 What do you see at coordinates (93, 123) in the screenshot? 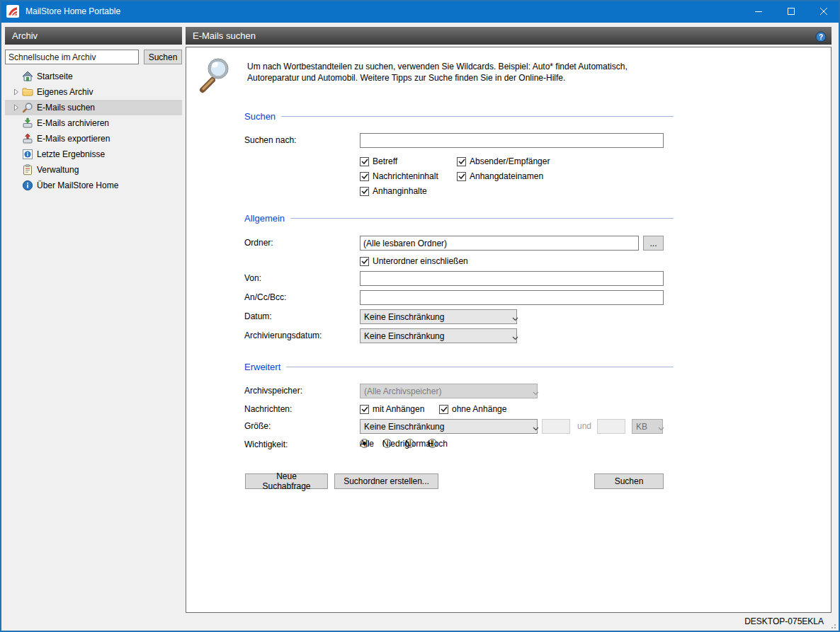
I see `sidebar-item-emails-archivieren: E-Mails archivieren` at bounding box center [93, 123].